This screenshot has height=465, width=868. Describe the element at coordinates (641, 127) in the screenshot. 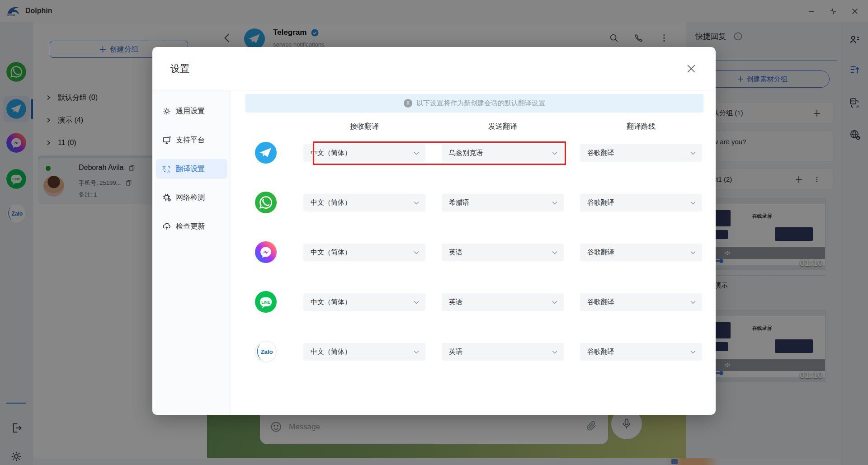

I see `column-route: 翻译路线` at that location.